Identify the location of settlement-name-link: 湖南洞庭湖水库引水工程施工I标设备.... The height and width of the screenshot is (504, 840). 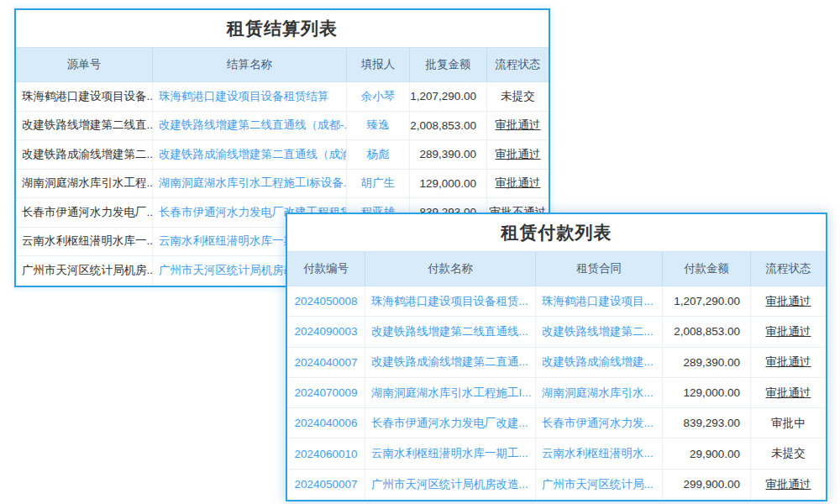
(249, 184).